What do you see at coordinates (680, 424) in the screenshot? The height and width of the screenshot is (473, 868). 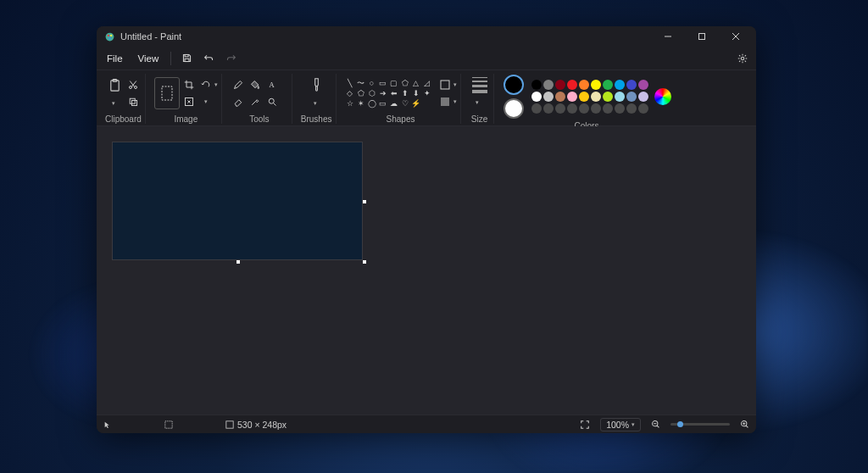 I see `zoom-slider-thumb` at bounding box center [680, 424].